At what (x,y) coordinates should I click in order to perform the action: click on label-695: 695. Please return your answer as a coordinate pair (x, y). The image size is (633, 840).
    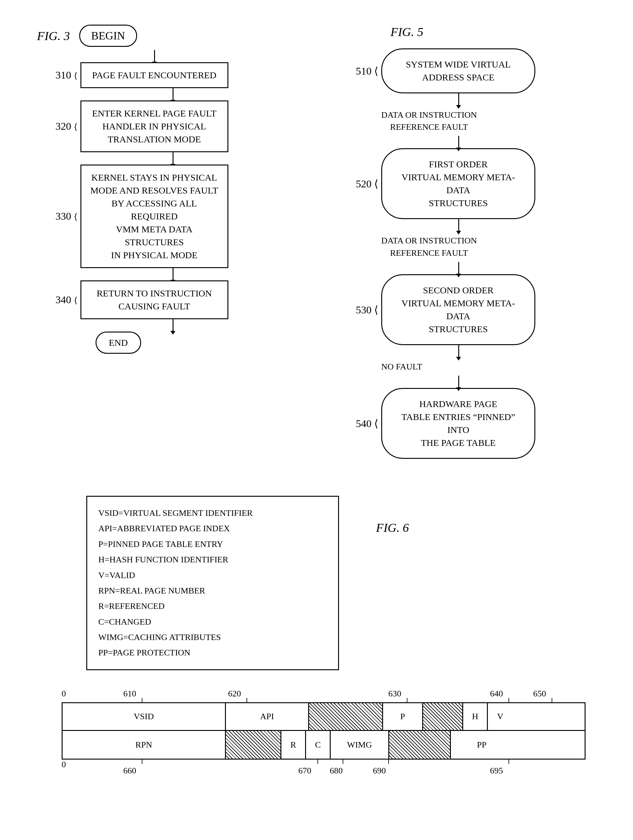
    Looking at the image, I should click on (497, 771).